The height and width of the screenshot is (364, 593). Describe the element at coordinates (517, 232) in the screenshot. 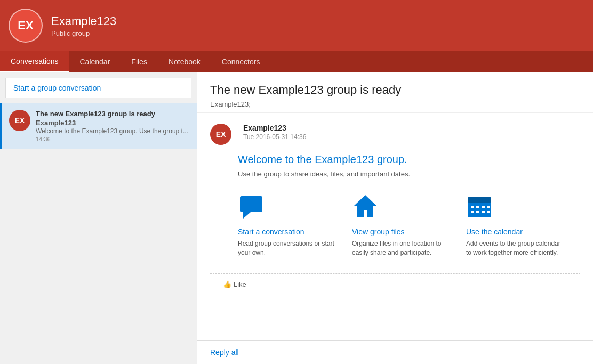

I see `use-calendar-link: Use the calendar` at that location.